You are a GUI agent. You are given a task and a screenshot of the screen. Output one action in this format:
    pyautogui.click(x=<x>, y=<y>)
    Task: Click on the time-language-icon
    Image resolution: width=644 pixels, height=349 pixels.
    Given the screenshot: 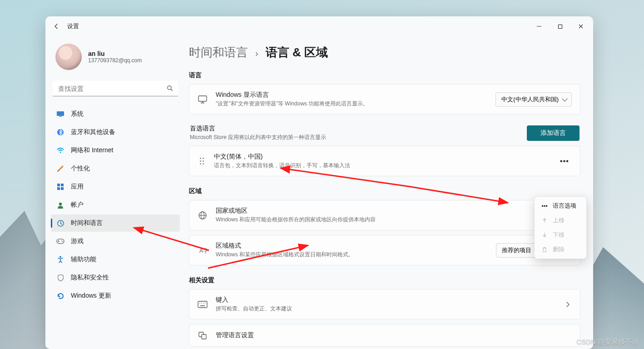 What is the action you would take?
    pyautogui.click(x=60, y=223)
    